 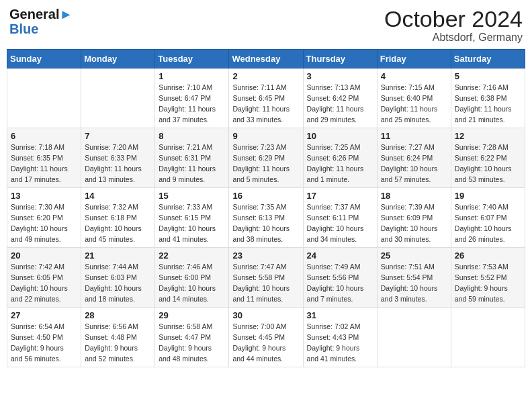 What do you see at coordinates (192, 77) in the screenshot?
I see `day-number: 1` at bounding box center [192, 77].